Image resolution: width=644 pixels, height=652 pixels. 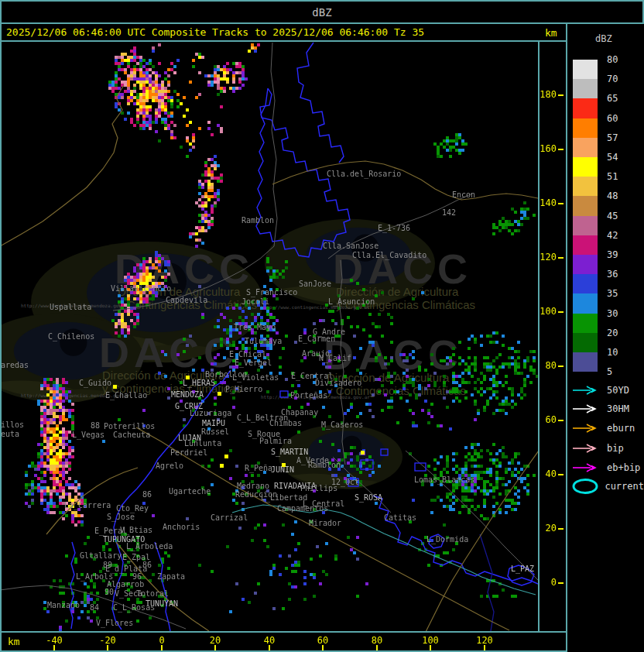 What do you see at coordinates (624, 486) in the screenshot?
I see `legend-label: current` at bounding box center [624, 486].